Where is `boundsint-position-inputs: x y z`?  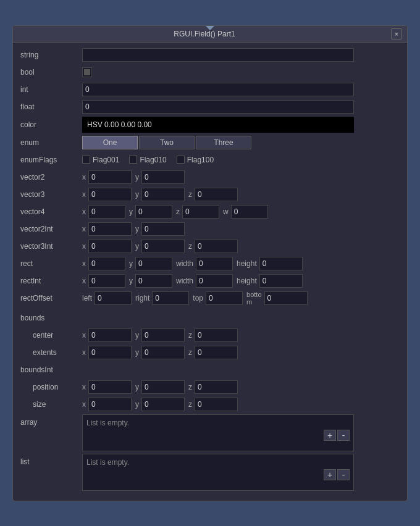
boundsint-position-inputs: x y z is located at coordinates (160, 387).